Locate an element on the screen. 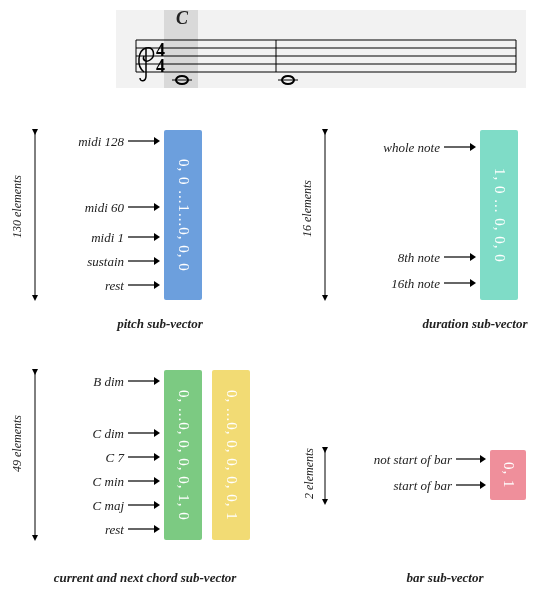 This screenshot has width=548, height=604. chord-caption: current and next chord sub-vector is located at coordinates (145, 578).